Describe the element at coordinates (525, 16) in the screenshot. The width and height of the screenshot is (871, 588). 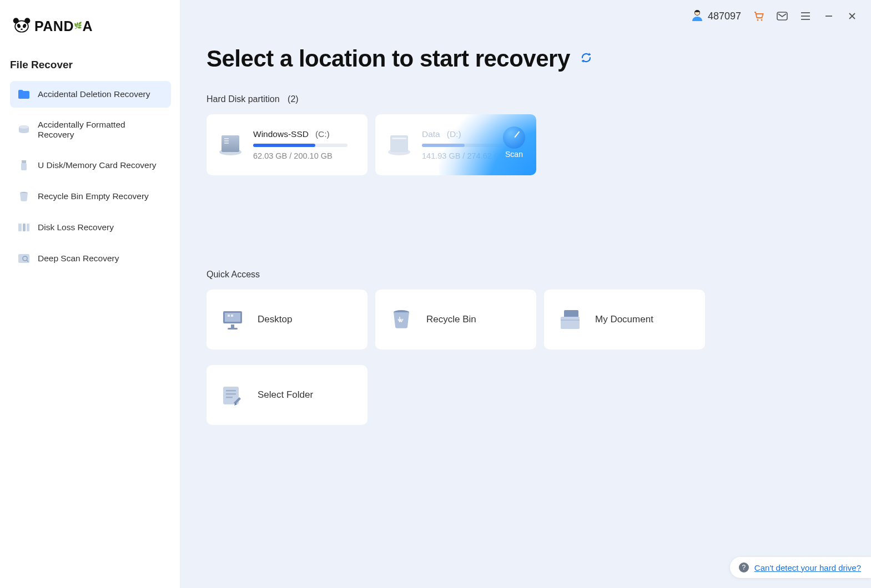
I see `topbar: 487097` at that location.